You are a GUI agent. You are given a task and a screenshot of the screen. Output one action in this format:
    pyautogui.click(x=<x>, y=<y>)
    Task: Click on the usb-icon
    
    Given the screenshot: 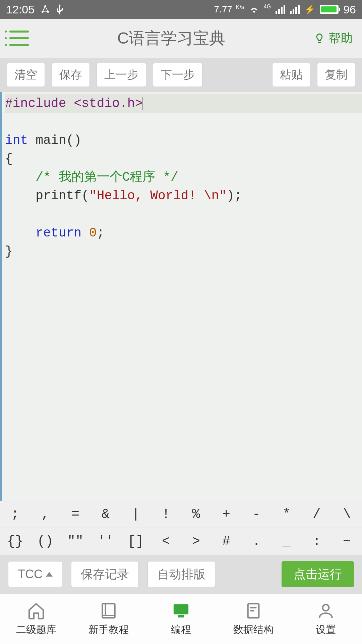 What is the action you would take?
    pyautogui.click(x=60, y=9)
    